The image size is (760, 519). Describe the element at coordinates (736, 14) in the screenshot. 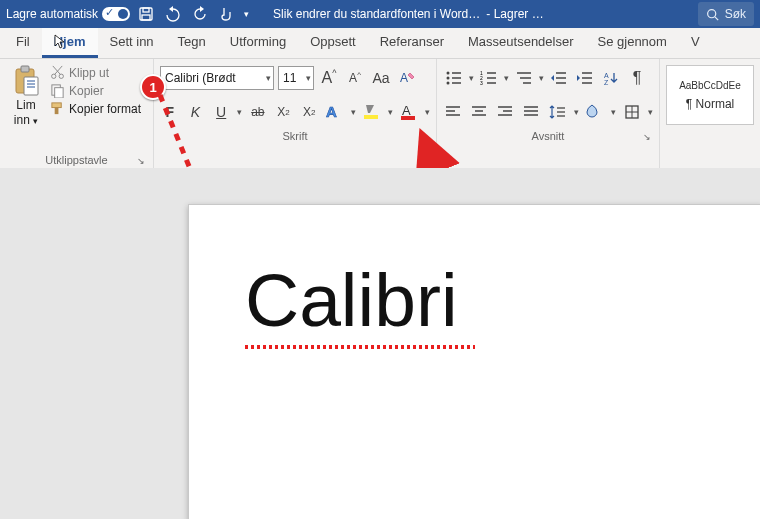

I see `search-label: Søk` at that location.